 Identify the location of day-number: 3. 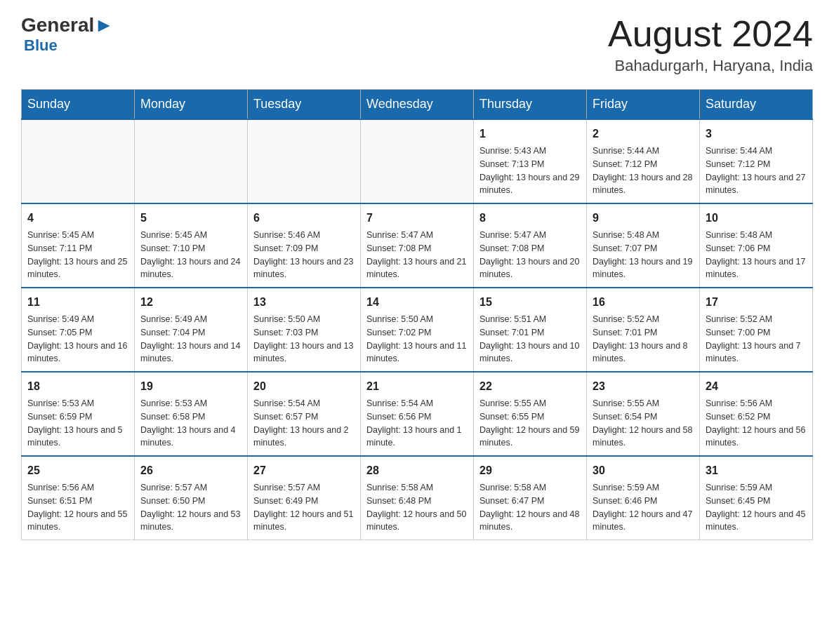
(756, 134).